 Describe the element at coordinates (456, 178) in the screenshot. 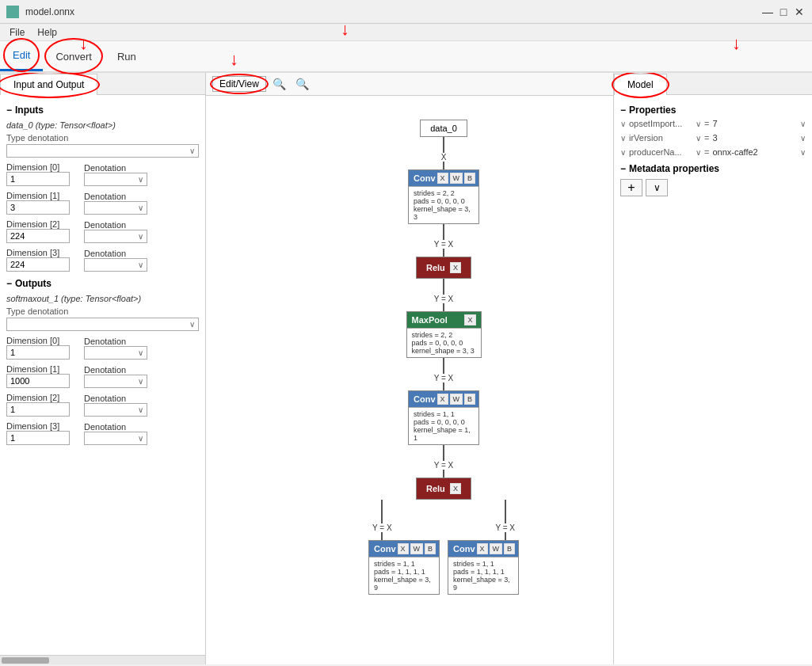

I see `port-w-conv1: W` at that location.